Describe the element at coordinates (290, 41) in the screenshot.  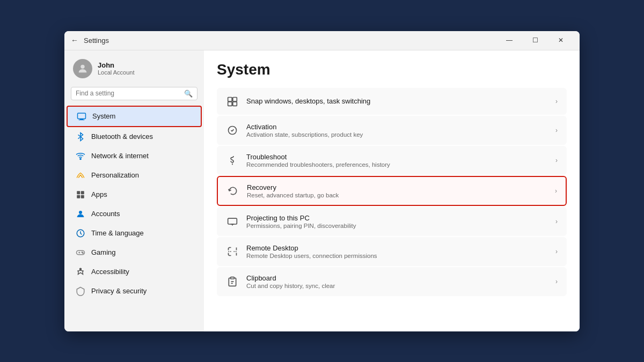
I see `window-title: Settings` at that location.